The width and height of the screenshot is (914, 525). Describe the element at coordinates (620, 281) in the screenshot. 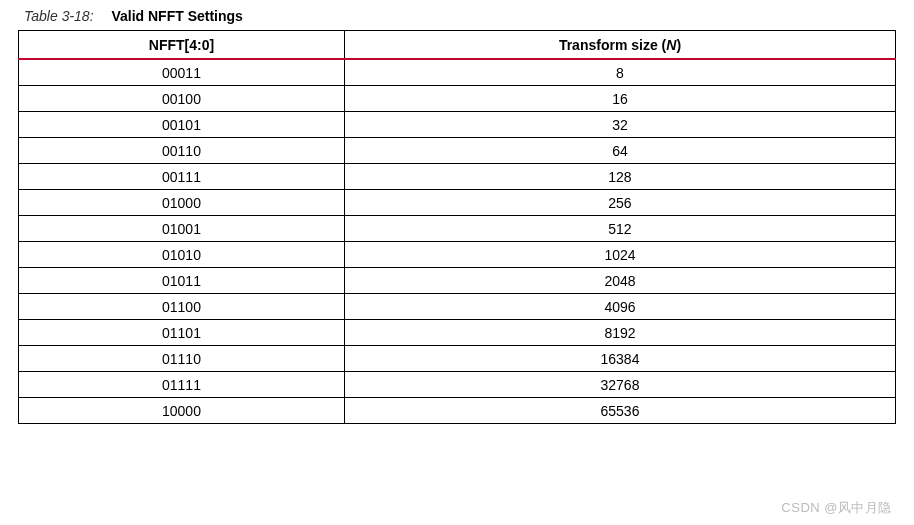

I see `cell-size: 2048` at that location.